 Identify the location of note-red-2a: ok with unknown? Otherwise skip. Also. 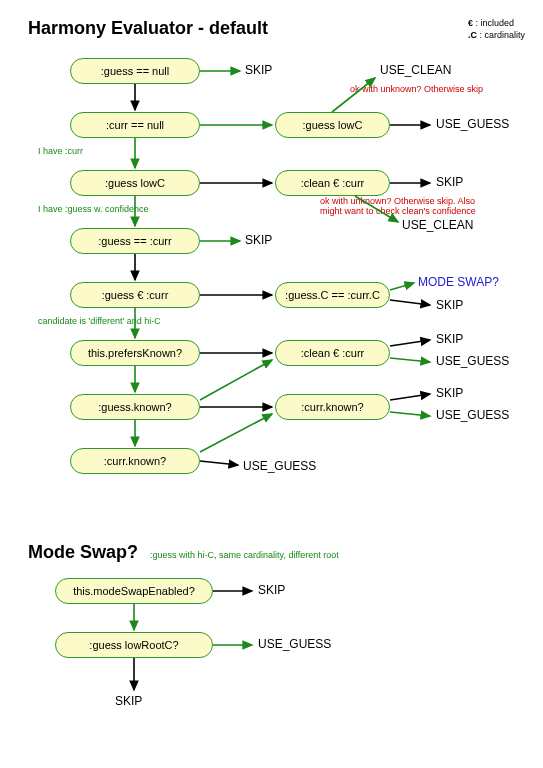
(398, 201).